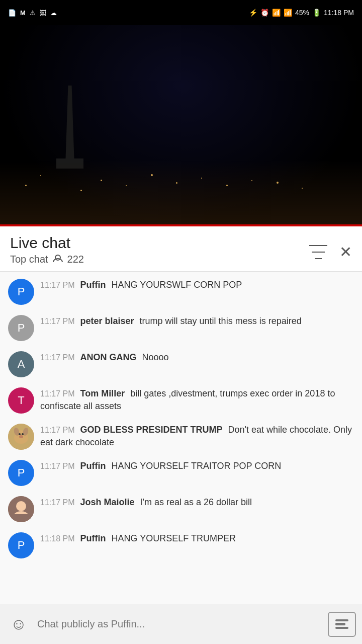  Describe the element at coordinates (196, 502) in the screenshot. I see `message-text: I'm as real as a 26 dollar bill` at that location.